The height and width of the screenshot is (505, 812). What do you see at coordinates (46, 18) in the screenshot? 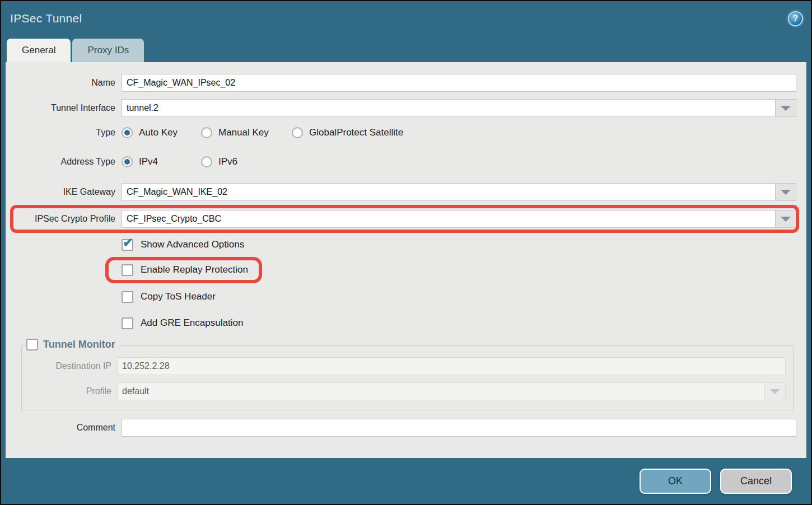
I see `dialog-title: IPSec Tunnel` at bounding box center [46, 18].